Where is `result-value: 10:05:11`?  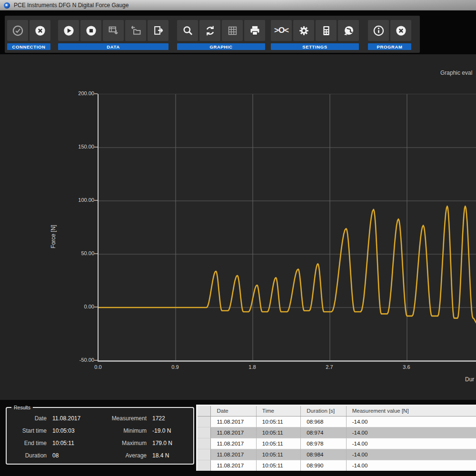 result-value: 10:05:11 is located at coordinates (76, 443).